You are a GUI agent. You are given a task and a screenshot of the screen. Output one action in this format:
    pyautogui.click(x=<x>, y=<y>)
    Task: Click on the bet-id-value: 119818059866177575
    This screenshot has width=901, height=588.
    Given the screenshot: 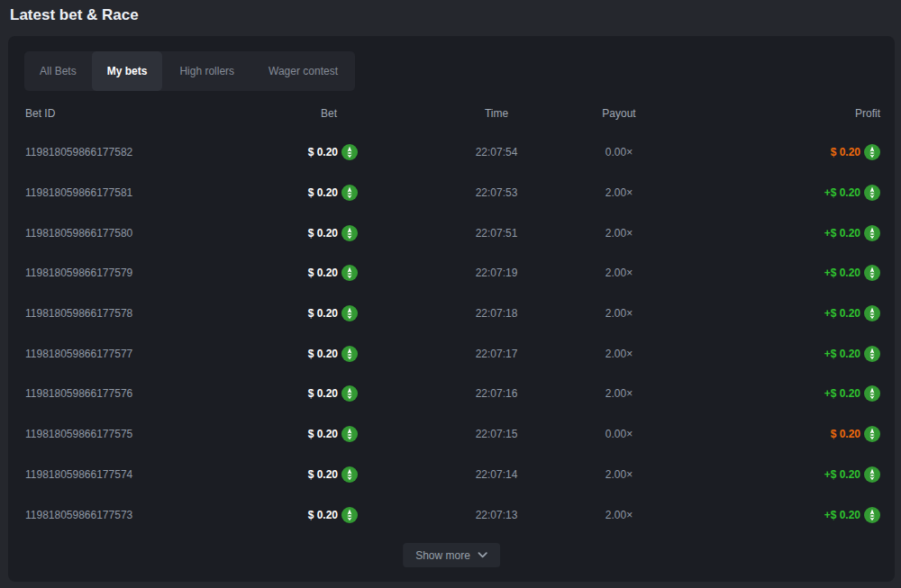 What is the action you would take?
    pyautogui.click(x=138, y=434)
    